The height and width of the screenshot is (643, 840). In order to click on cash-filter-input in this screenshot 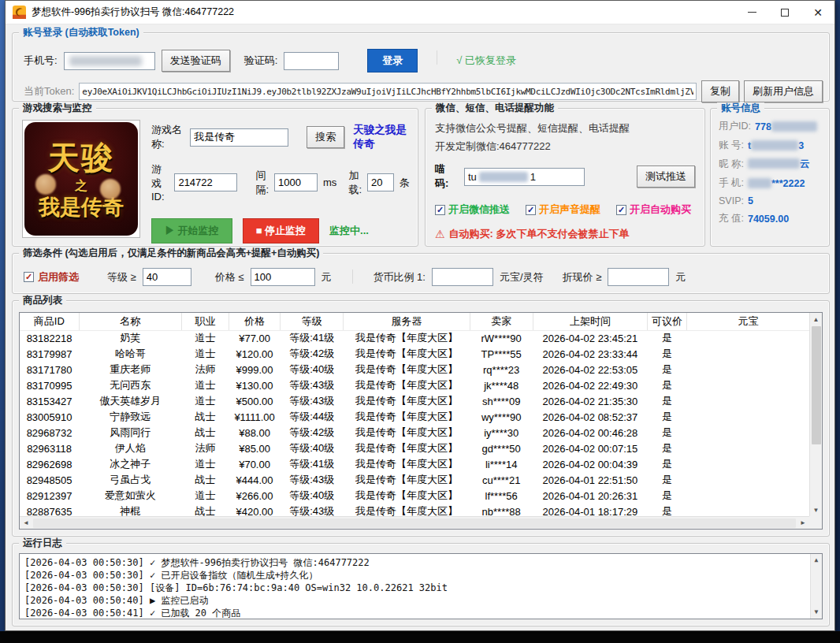, I will do `click(638, 277)`.